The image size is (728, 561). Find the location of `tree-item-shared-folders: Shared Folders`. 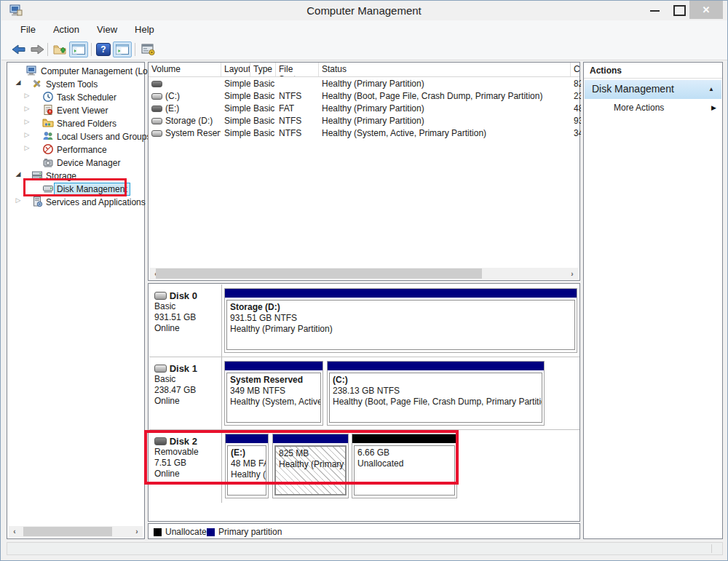

tree-item-shared-folders: Shared Folders is located at coordinates (76, 124).